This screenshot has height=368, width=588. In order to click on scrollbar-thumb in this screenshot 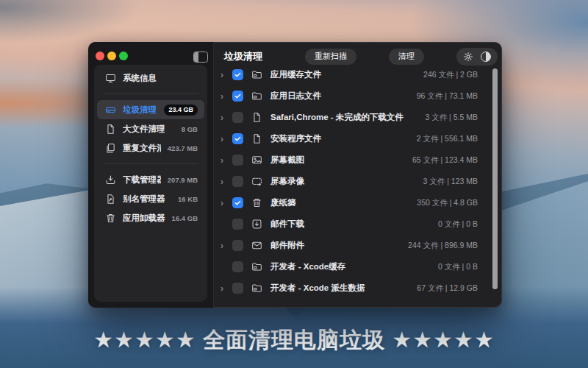, I will do `click(495, 179)`.